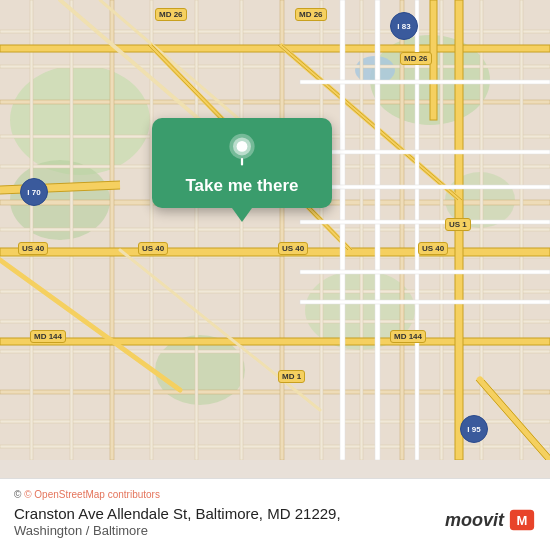 The height and width of the screenshot is (550, 550). Describe the element at coordinates (242, 186) in the screenshot. I see `popup-label: Take me there` at that location.